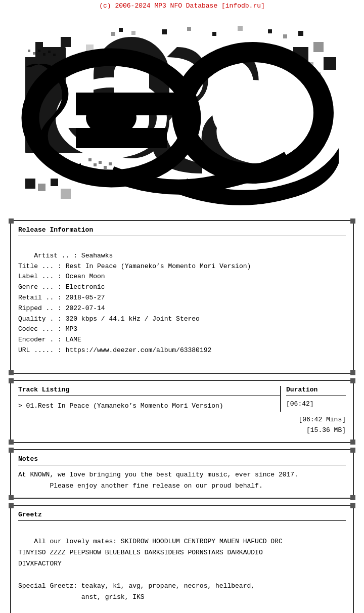 Image resolution: width=364 pixels, height=613 pixels. I want to click on release-info-title: Release Information, so click(182, 230).